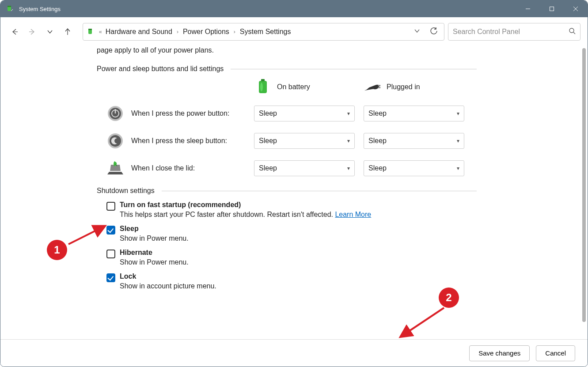 This screenshot has height=367, width=588. What do you see at coordinates (304, 141) in the screenshot?
I see `sleep-battery-select: Sleep▾` at bounding box center [304, 141].